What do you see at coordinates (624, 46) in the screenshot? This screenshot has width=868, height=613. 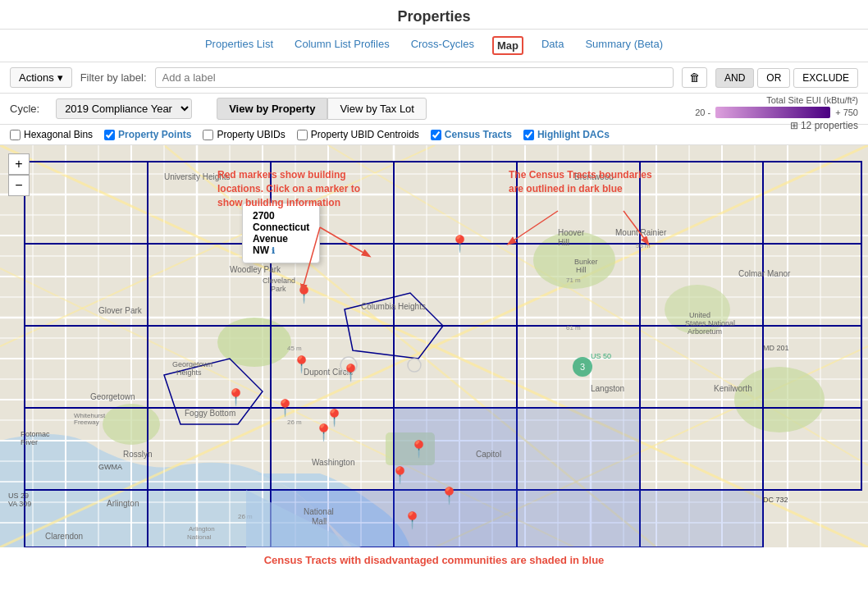 I see `tab-summary-beta: Summary (Beta)` at bounding box center [624, 46].